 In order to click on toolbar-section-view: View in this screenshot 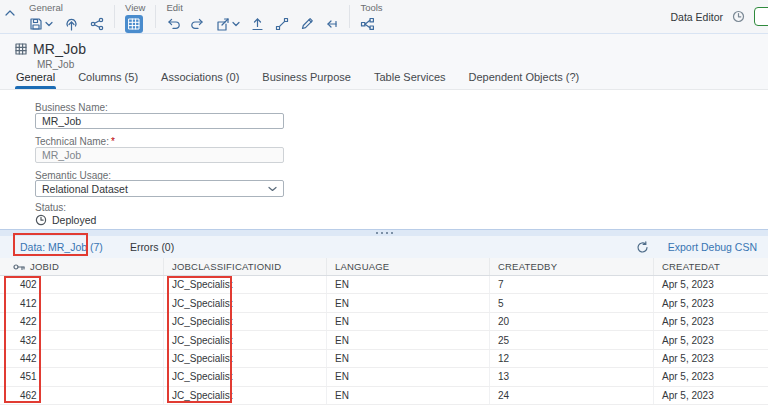, I will do `click(135, 16)`.